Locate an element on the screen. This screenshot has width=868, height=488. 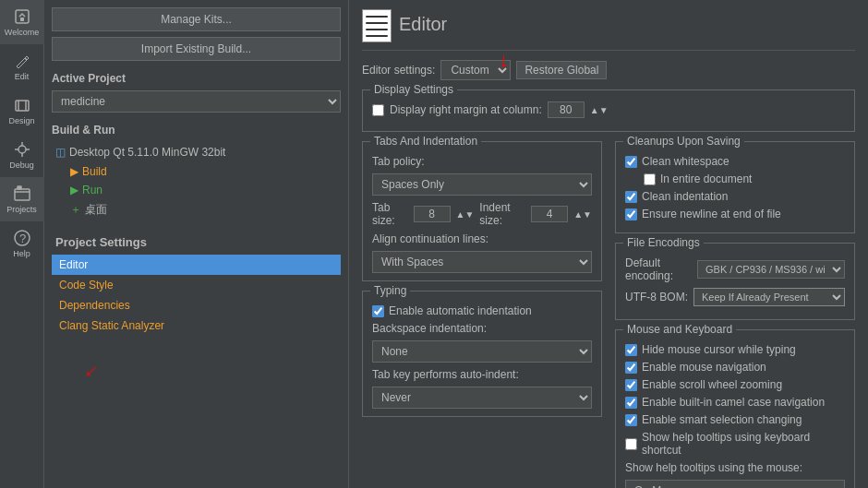
active-project-select: medicine is located at coordinates (196, 101).